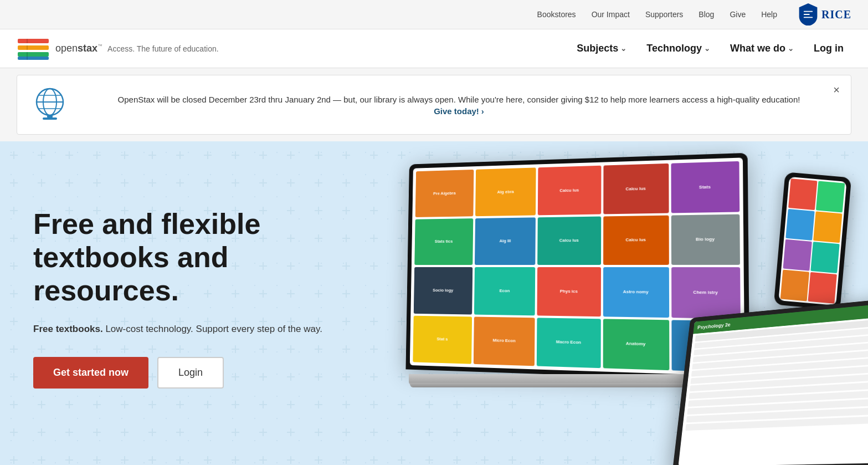  I want to click on logo-openstax: openstax™, so click(80, 48).